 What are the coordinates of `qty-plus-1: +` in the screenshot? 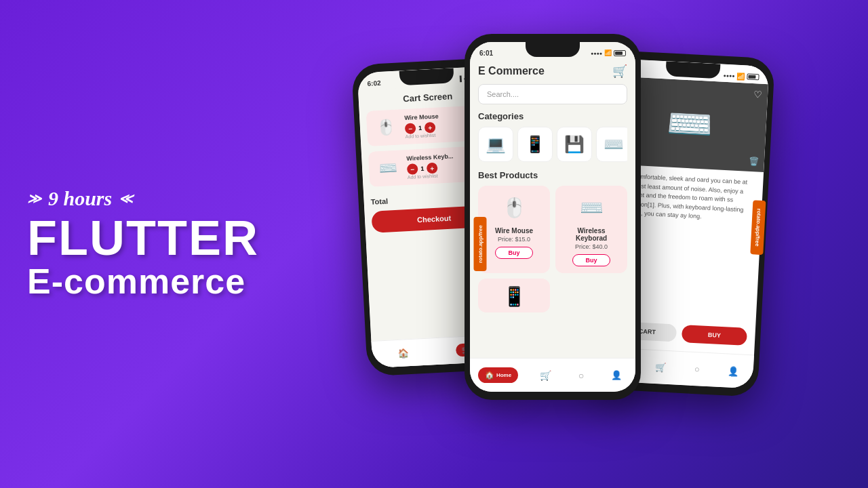 It's located at (430, 127).